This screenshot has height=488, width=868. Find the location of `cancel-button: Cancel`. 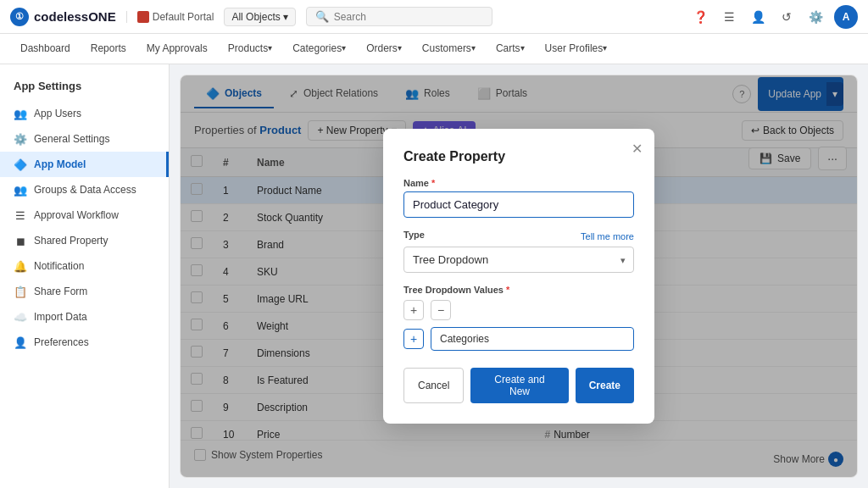

cancel-button: Cancel is located at coordinates (434, 385).